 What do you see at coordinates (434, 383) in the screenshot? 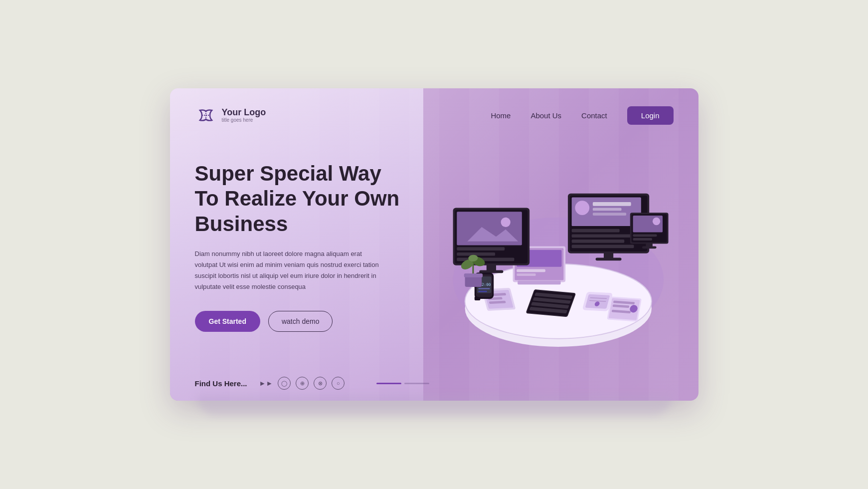
I see `footer-strip: Find Us Here... ►► ◯ ⊕ ⊗ ○` at bounding box center [434, 383].